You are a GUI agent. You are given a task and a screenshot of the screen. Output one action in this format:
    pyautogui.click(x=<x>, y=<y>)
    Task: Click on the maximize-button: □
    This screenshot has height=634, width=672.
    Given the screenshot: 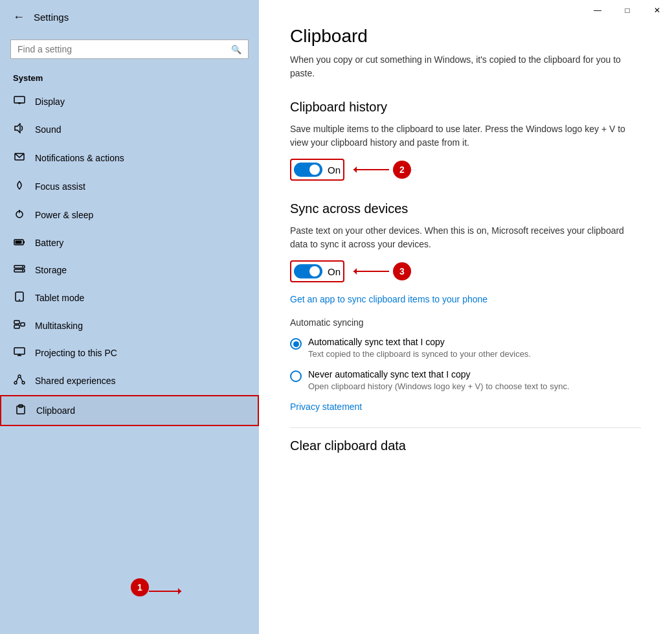 What is the action you would take?
    pyautogui.click(x=627, y=10)
    